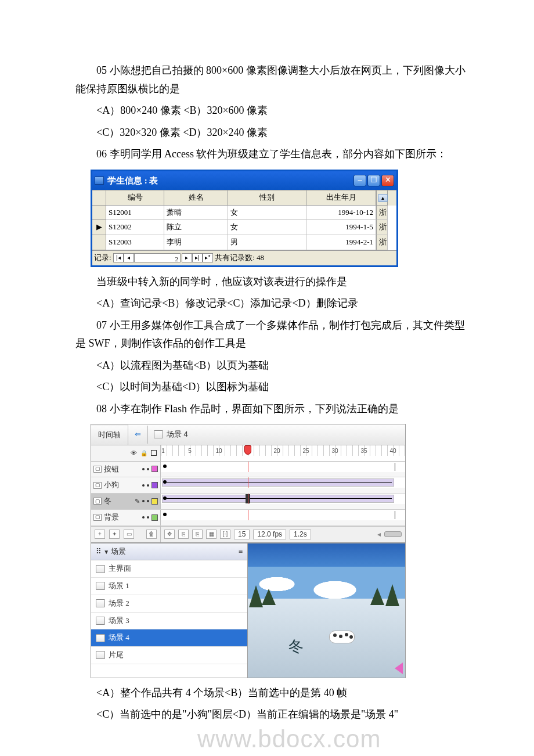 The image size is (534, 756). I want to click on lock-column-icon, so click(144, 453).